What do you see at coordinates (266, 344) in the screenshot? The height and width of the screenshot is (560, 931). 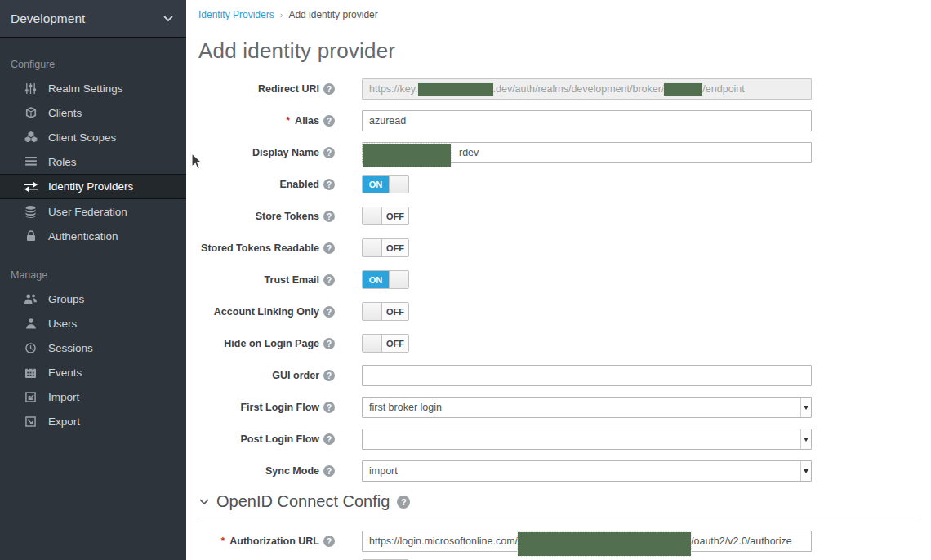 I see `field-label: Hide on Login Page ?` at bounding box center [266, 344].